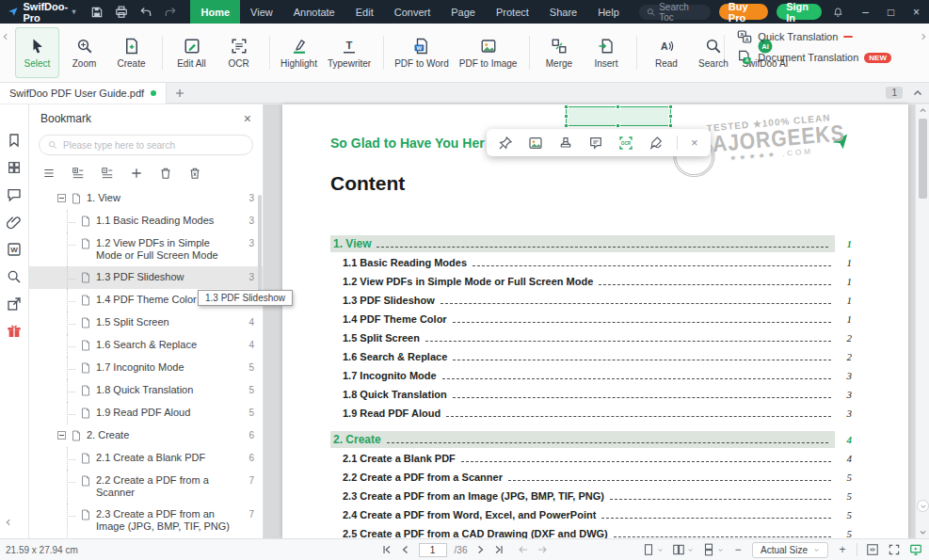 The image size is (929, 560). I want to click on highlight-tool: Highlight, so click(299, 53).